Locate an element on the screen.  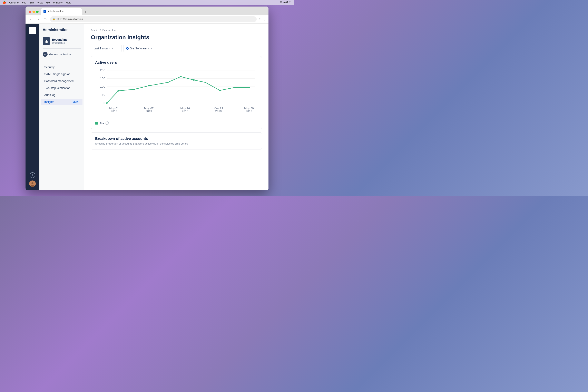
side-menu-title: Administration is located at coordinates (62, 32).